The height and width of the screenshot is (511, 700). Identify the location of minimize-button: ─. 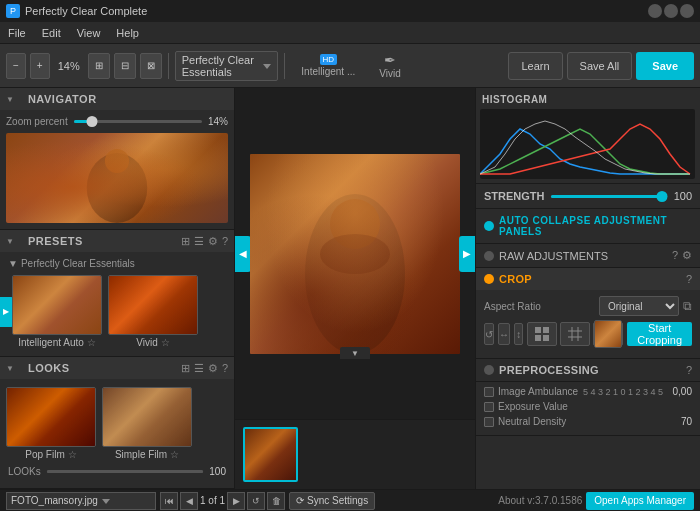
(655, 11).